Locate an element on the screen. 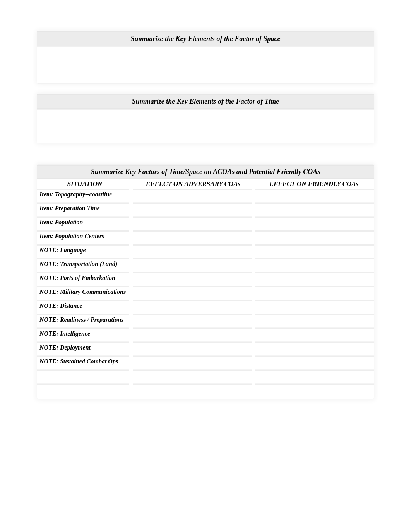 This screenshot has height=532, width=411. matrix-title: Summarize Key Factors of Time/Space on A… is located at coordinates (206, 172).